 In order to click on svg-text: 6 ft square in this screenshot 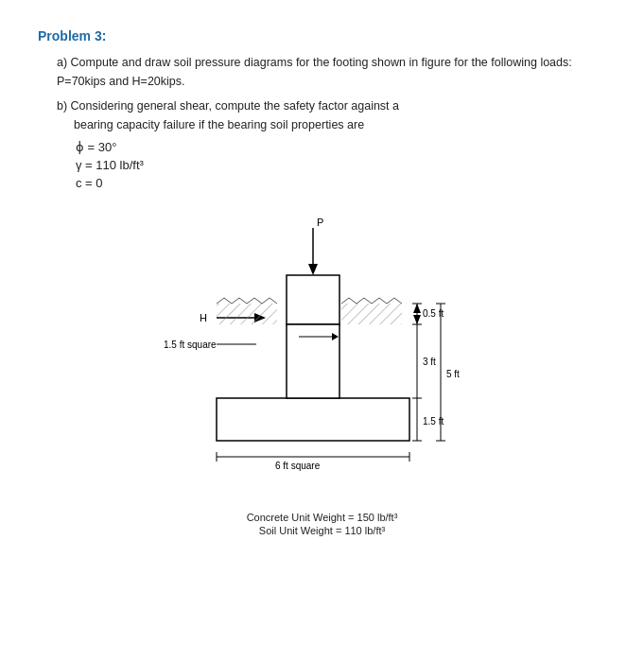, I will do `click(298, 465)`.